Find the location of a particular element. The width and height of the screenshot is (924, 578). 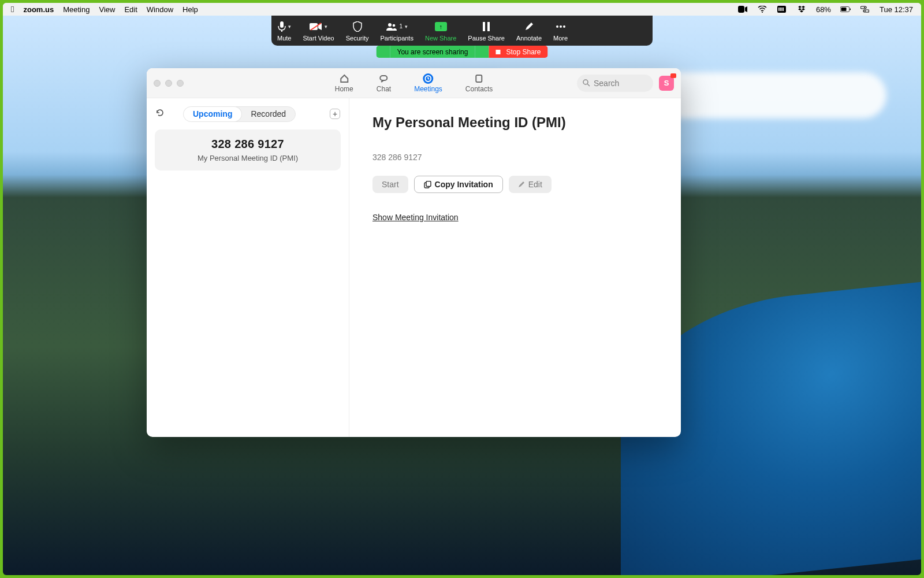

copy-icon is located at coordinates (427, 185).